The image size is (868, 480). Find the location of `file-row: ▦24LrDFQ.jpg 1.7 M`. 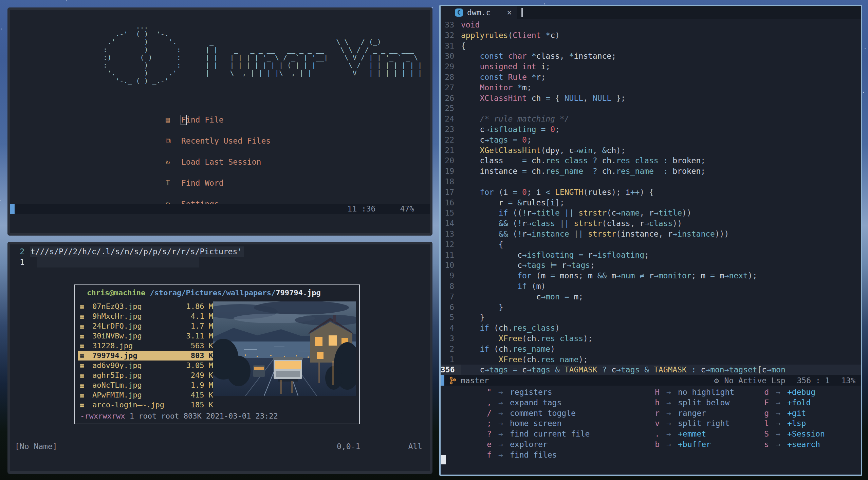

file-row: ▦24LrDFQ.jpg 1.7 M is located at coordinates (147, 326).